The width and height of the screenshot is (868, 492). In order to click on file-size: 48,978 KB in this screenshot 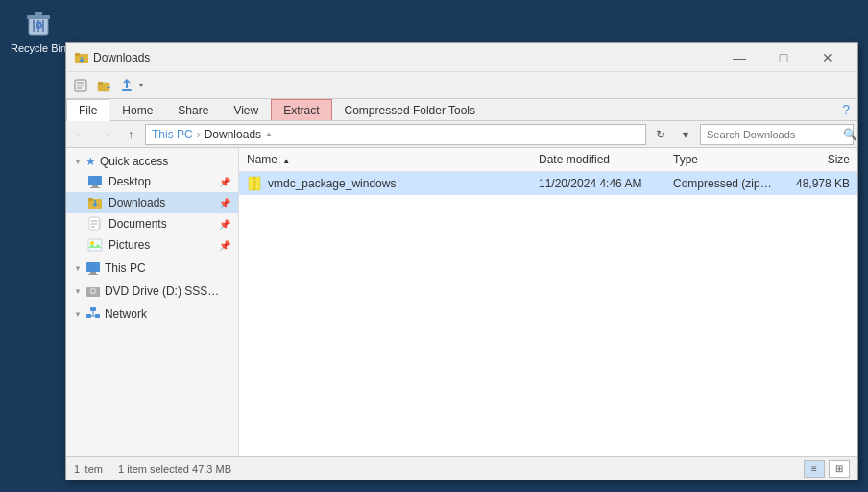, I will do `click(823, 184)`.